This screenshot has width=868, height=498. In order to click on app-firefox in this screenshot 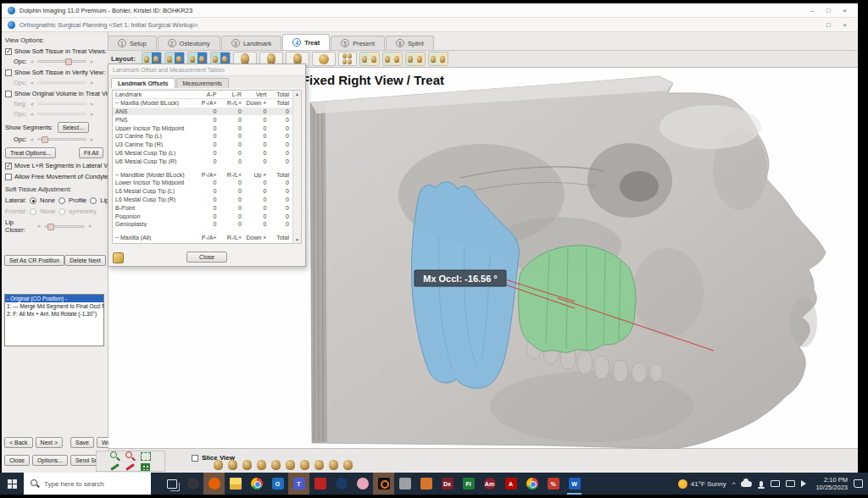, I will do `click(214, 484)`.